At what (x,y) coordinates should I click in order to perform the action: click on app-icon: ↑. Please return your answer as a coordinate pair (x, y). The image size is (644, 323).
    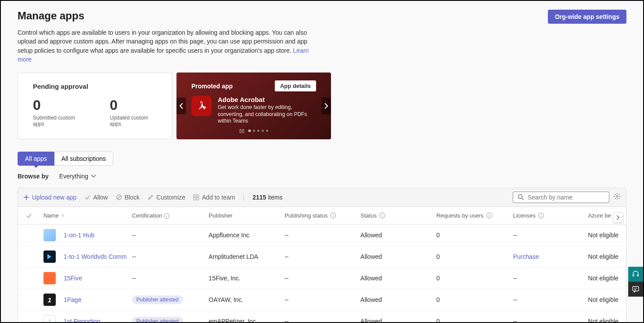
    Looking at the image, I should click on (50, 319).